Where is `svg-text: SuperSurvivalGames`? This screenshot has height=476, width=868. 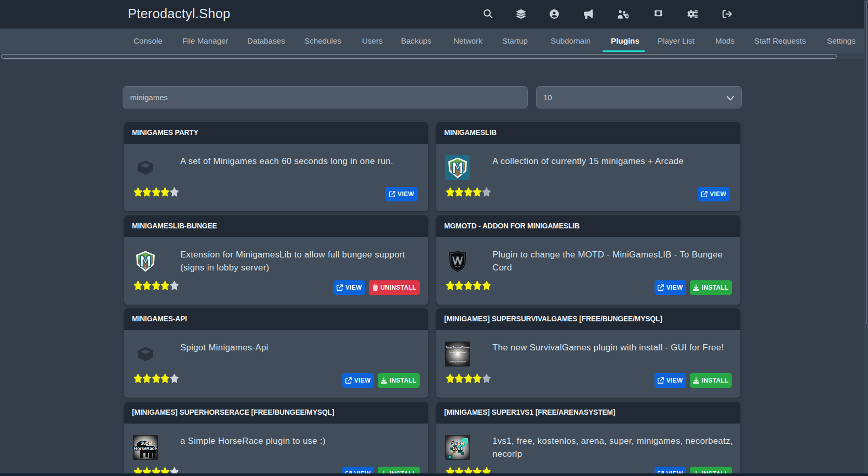
svg-text: SuperSurvivalGames is located at coordinates (458, 348).